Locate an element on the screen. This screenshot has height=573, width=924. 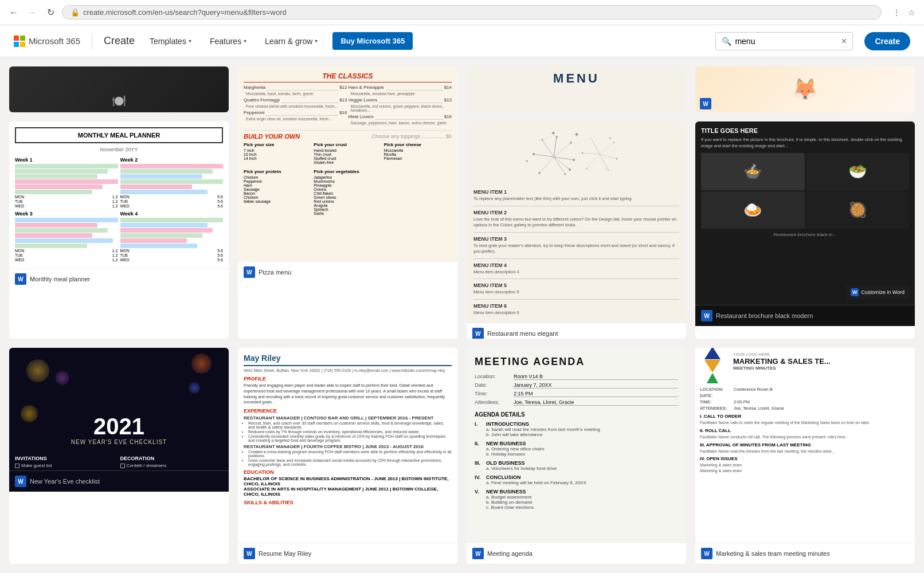
word-badge-pizza: W is located at coordinates (249, 272).